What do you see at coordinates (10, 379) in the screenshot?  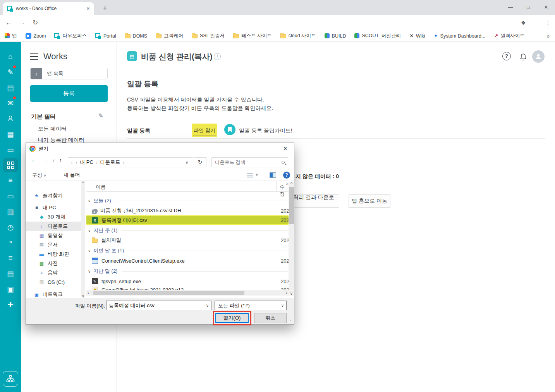 I see `org-chart-button` at bounding box center [10, 379].